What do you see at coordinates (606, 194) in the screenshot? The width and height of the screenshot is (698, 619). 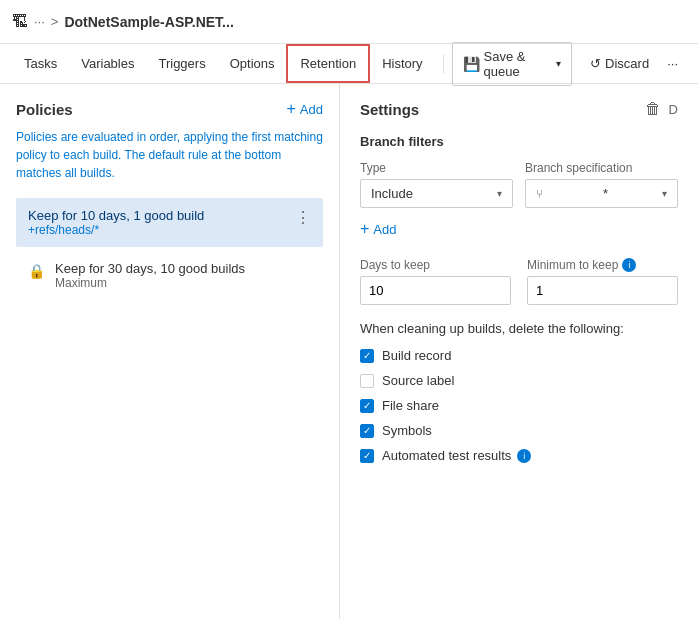 I see `branch-select-value: *` at bounding box center [606, 194].